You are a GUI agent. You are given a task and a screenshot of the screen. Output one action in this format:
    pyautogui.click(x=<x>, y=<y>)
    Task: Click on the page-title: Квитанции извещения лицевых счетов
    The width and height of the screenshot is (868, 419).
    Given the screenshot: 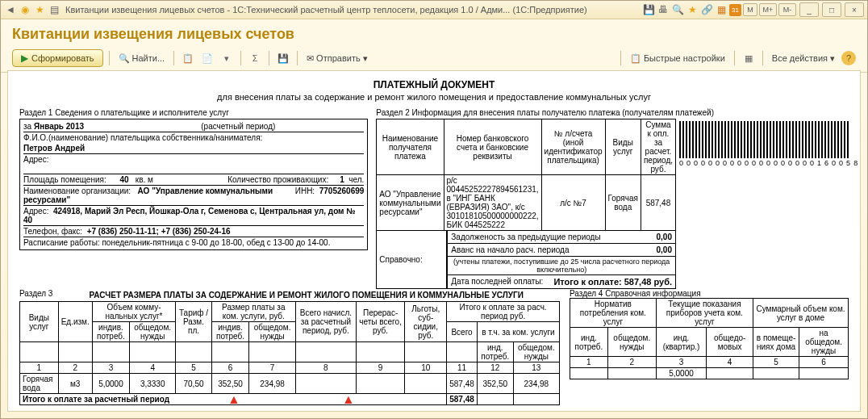 What is the action you would take?
    pyautogui.click(x=434, y=34)
    